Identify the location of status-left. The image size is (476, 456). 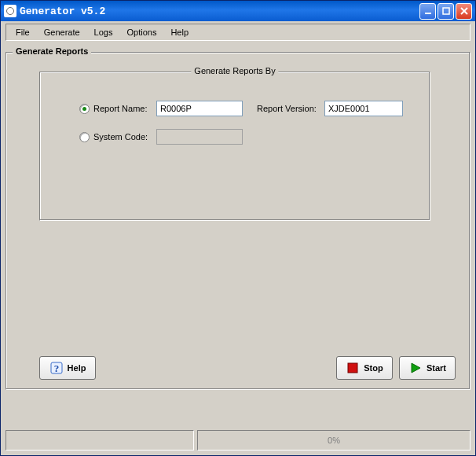
(100, 440).